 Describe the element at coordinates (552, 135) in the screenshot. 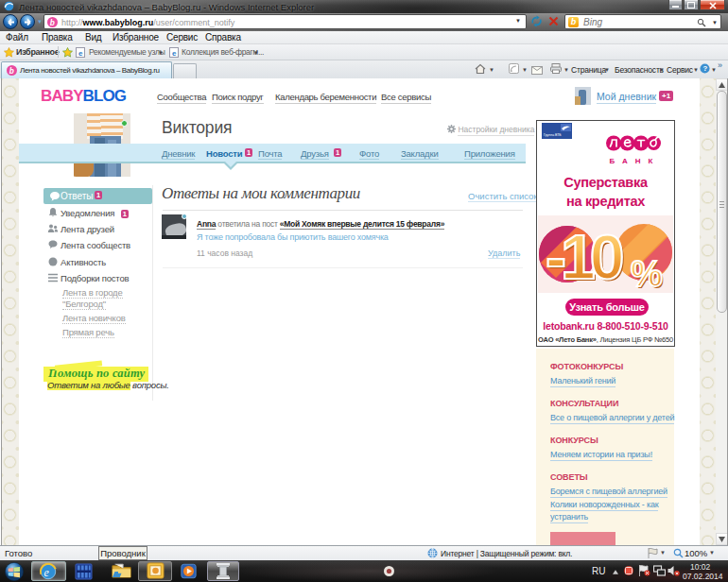

I see `svg-text: Группа ВТБ` at that location.